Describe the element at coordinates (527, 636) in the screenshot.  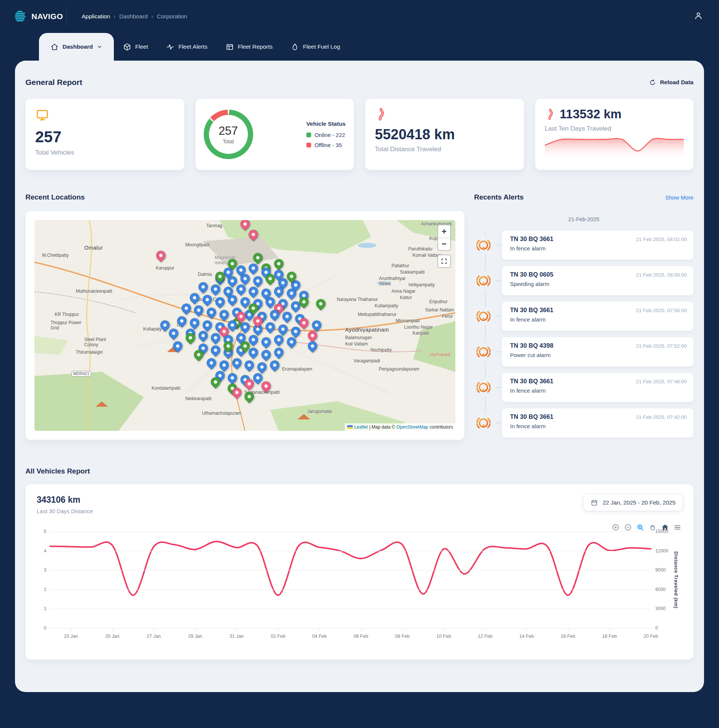
I see `axis-tick-label: 14 Feb` at that location.